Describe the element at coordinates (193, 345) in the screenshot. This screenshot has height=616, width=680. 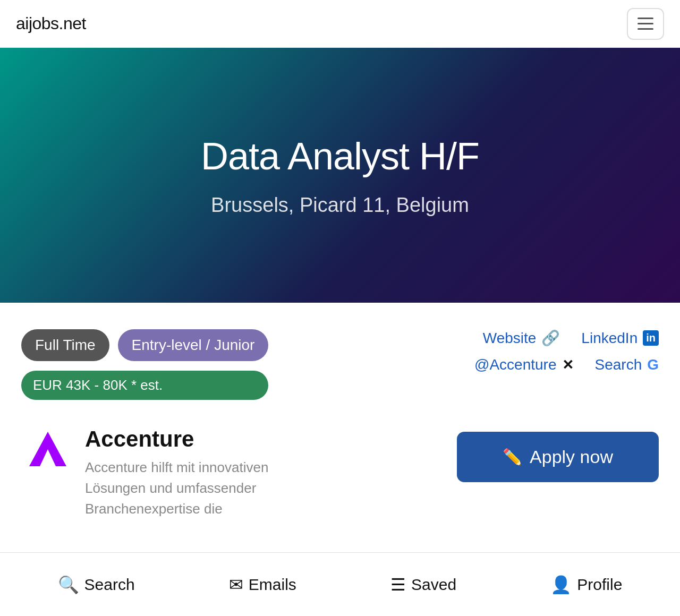
I see `level-tag: Entry-level / Junior` at that location.